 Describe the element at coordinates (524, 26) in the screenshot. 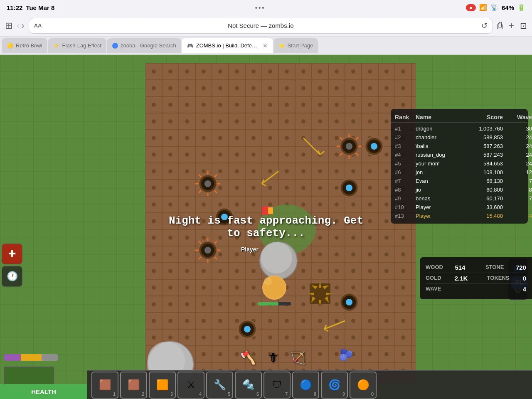

I see `tabs-overview-button: ⊡` at that location.